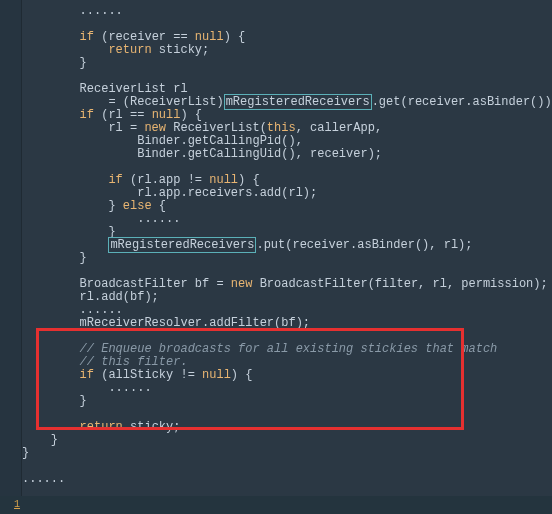  Describe the element at coordinates (17, 505) in the screenshot. I see `warning-indicator: 1` at that location.